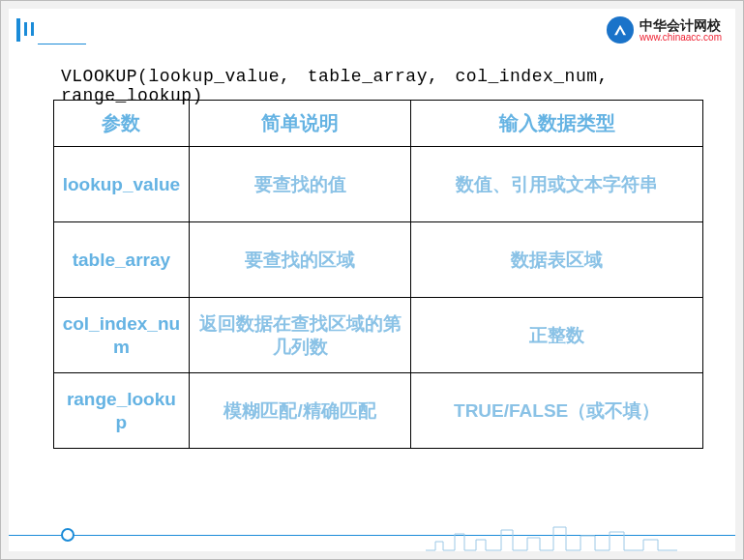 This screenshot has height=560, width=744. What do you see at coordinates (300, 411) in the screenshot?
I see `cell-desc: 模糊匹配/精确匹配` at bounding box center [300, 411].